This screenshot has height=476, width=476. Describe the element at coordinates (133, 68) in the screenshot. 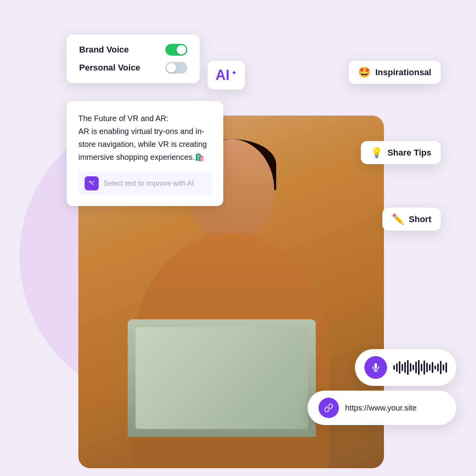

I see `personal-voice-row: Personal Voice` at that location.